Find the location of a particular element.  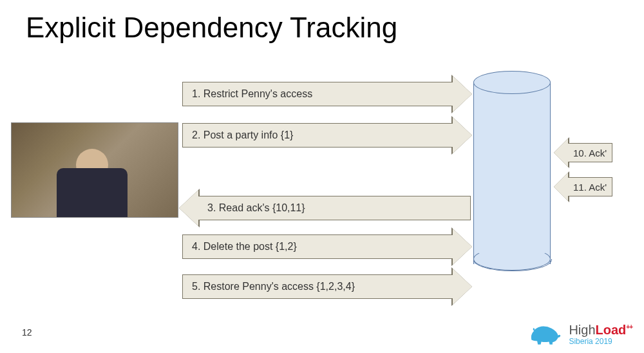

footer-brand: HighLoad++ Siberia 2019 is located at coordinates (580, 333).